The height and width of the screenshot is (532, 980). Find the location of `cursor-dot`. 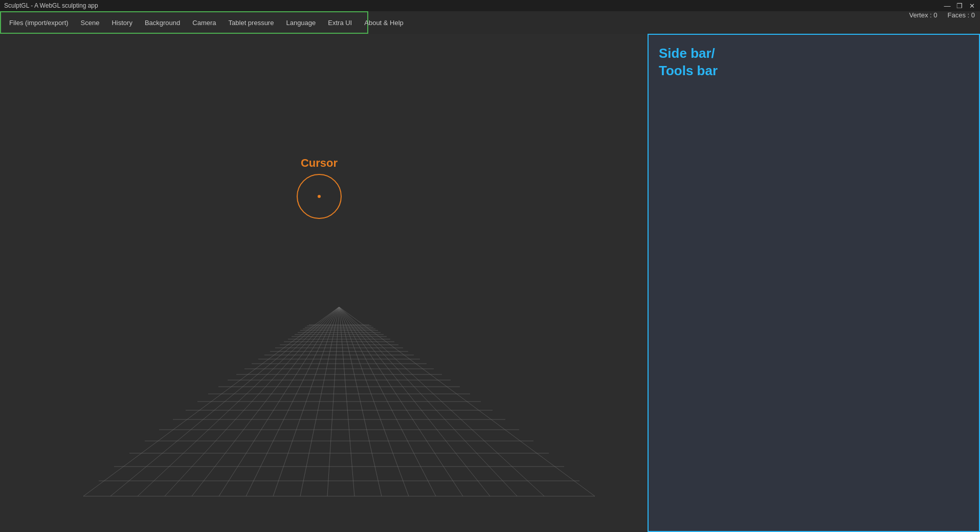

cursor-dot is located at coordinates (319, 196).